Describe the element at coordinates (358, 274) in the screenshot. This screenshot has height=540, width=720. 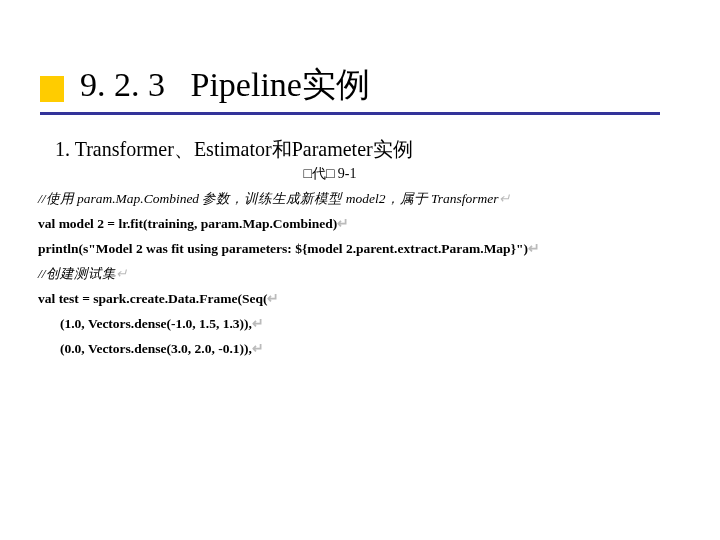
I see `code-line-comment: //创建测试集↵` at that location.